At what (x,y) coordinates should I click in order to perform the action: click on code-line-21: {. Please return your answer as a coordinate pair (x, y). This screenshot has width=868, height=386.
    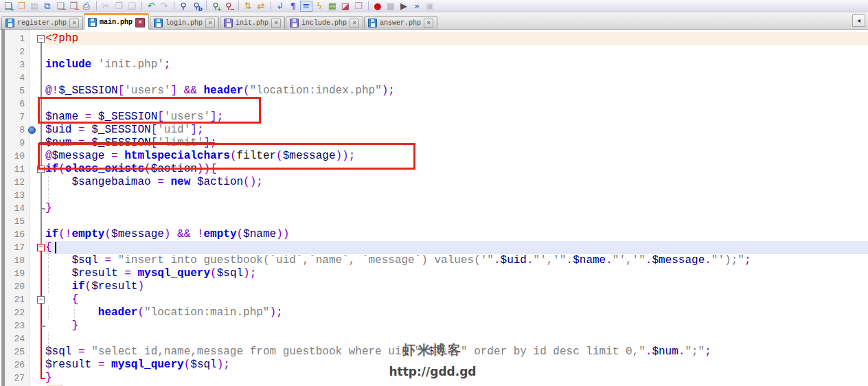
    Looking at the image, I should click on (457, 299).